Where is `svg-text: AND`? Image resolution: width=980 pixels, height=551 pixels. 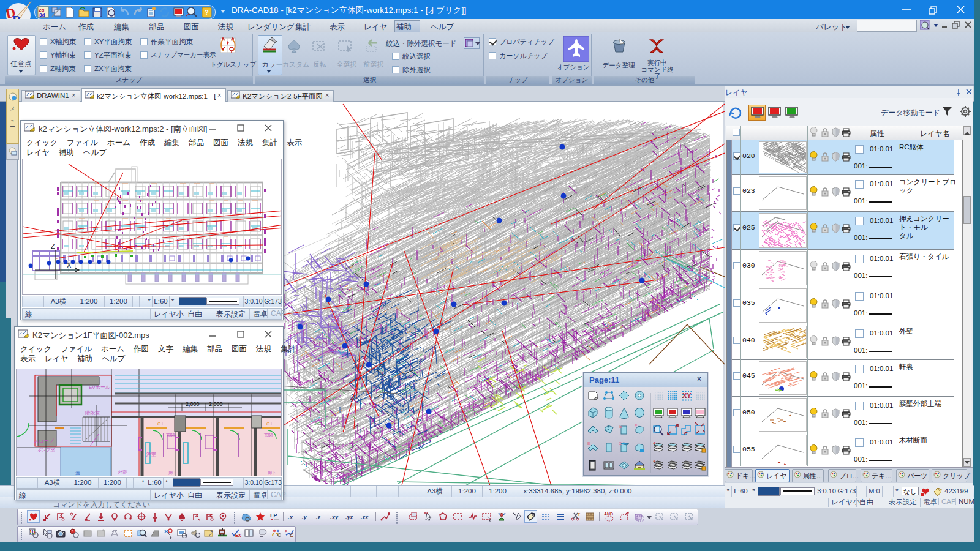 svg-text: AND is located at coordinates (609, 514).